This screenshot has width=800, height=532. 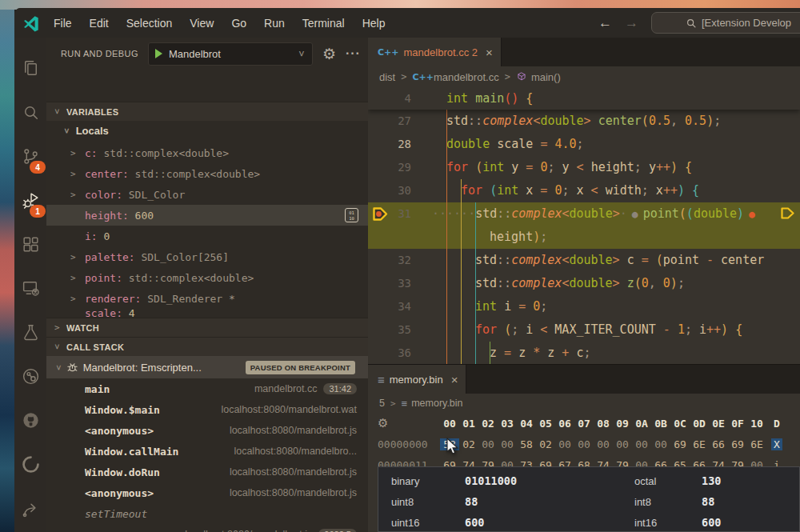 What do you see at coordinates (584, 261) in the screenshot?
I see `code-line: 32std::complex<double> c = (point - cent…` at bounding box center [584, 261].